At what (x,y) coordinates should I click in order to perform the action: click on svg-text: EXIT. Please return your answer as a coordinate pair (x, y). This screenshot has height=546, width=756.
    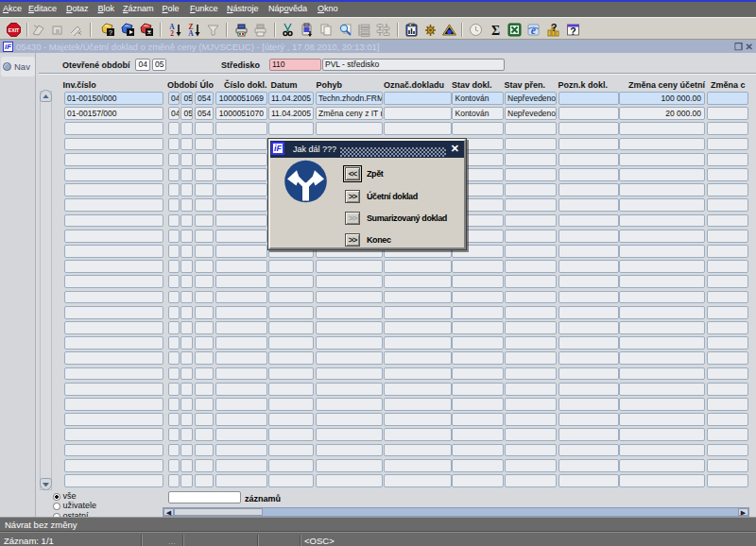
    Looking at the image, I should click on (14, 30).